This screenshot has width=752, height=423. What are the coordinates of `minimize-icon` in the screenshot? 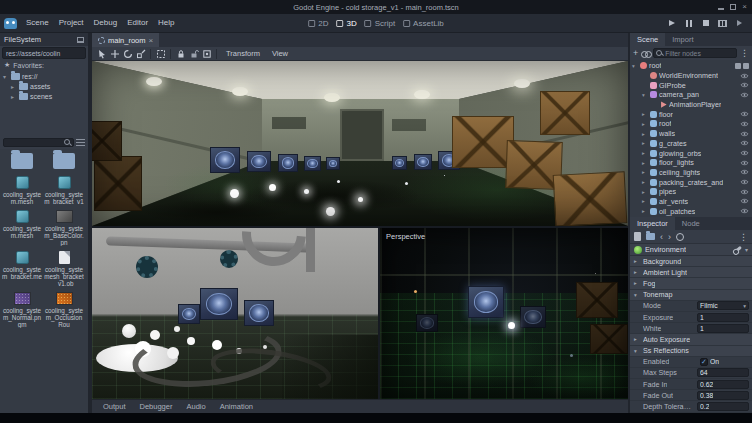 It's located at (721, 9).